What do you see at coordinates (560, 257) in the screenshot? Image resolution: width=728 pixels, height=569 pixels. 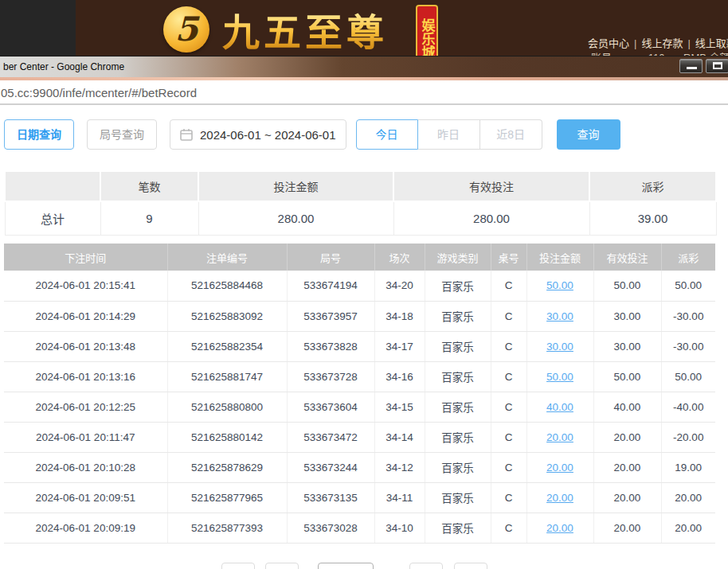 I see `bet-column-header: 投注金额` at bounding box center [560, 257].